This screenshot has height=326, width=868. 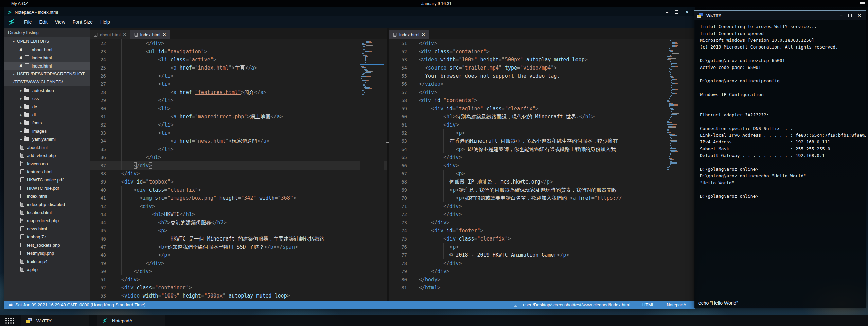 I want to click on code-line: 22 </div>, so click(x=238, y=43).